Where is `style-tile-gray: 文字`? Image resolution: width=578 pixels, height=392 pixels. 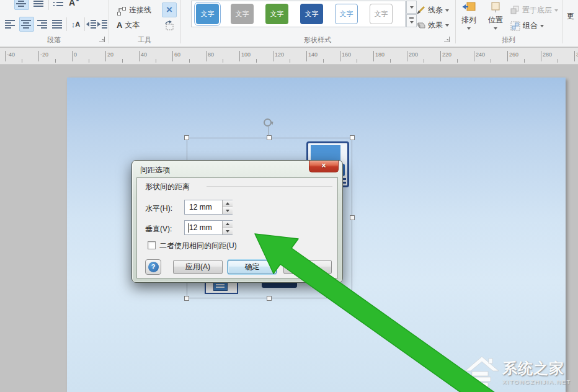 style-tile-gray: 文字 is located at coordinates (242, 14).